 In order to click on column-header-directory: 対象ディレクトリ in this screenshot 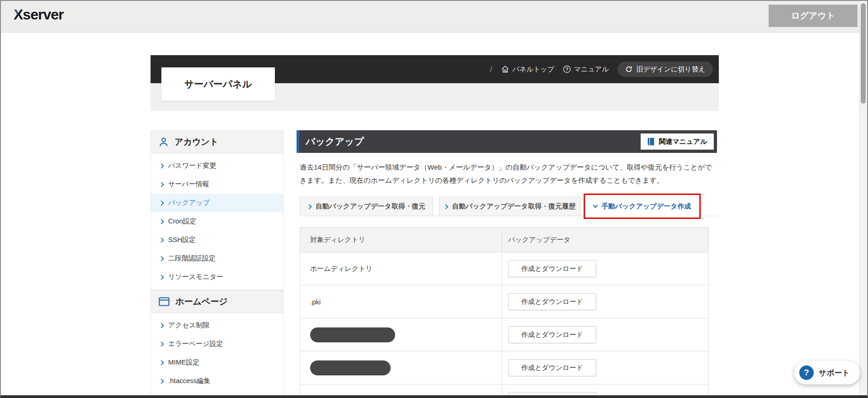, I will do `click(401, 240)`.